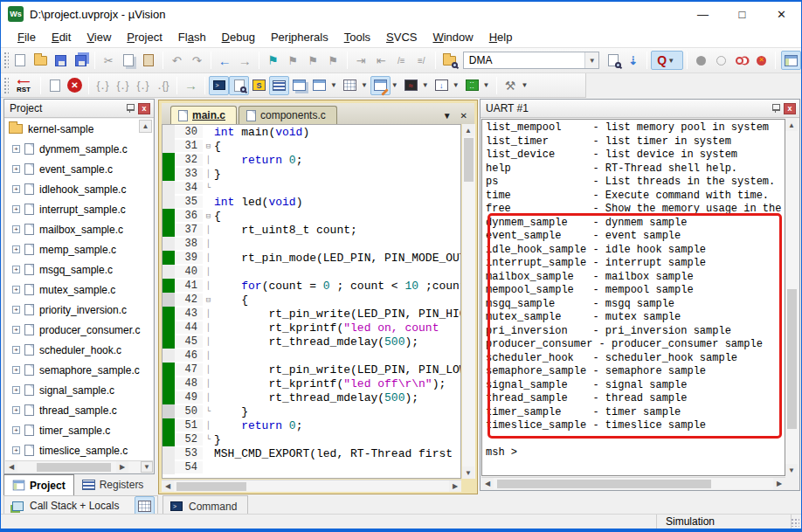 This screenshot has height=532, width=802. Describe the element at coordinates (129, 60) in the screenshot. I see `copy-icon` at that location.